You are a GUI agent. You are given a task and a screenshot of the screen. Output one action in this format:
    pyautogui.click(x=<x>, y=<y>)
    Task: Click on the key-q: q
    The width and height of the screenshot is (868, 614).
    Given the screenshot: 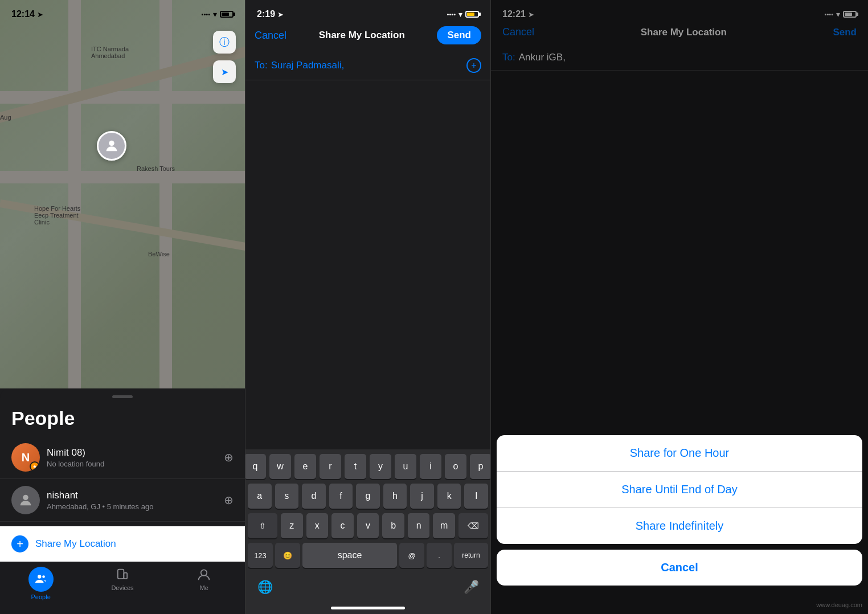 What is the action you would take?
    pyautogui.click(x=255, y=466)
    